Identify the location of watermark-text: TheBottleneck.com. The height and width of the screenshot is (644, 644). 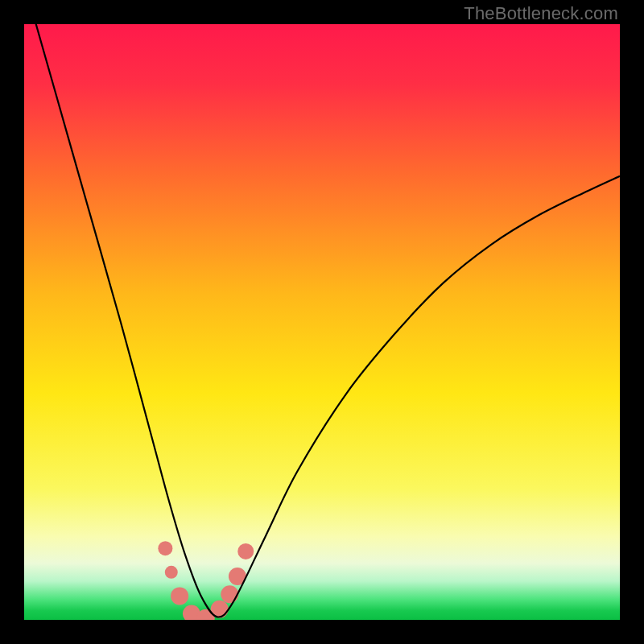
(541, 14).